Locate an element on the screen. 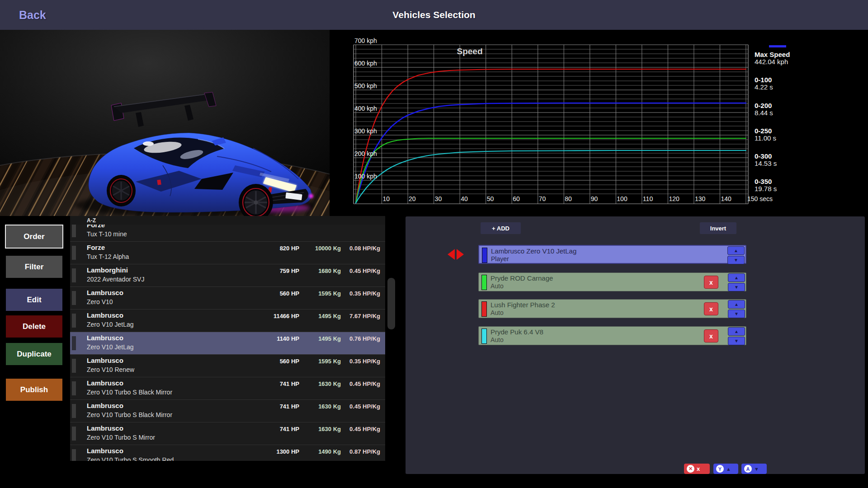  vehicle-model: Tux T-10 mine is located at coordinates (107, 234).